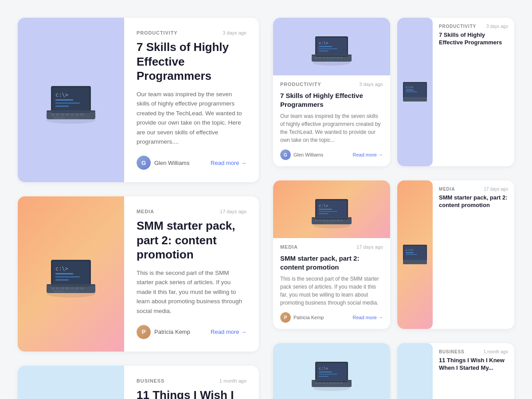 Image resolution: width=532 pixels, height=399 pixels. Describe the element at coordinates (229, 163) in the screenshot. I see `card-1-read-more: Read more →` at that location.